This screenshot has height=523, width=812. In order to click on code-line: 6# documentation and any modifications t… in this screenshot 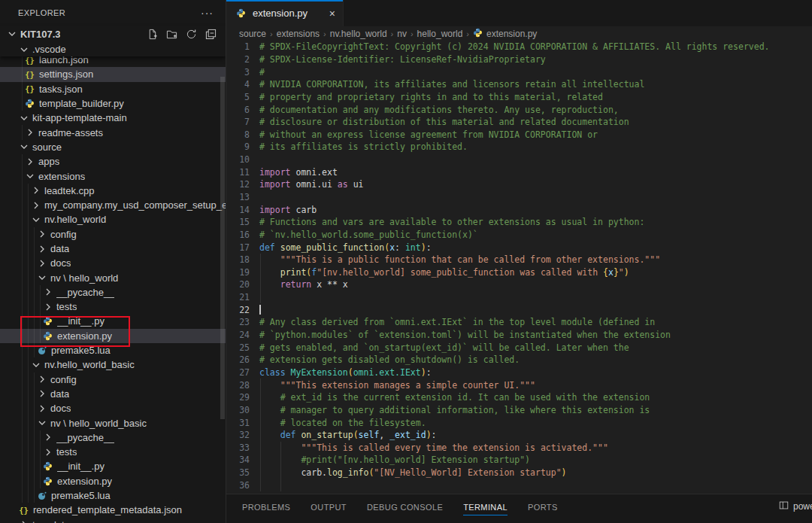, I will do `click(519, 110)`.